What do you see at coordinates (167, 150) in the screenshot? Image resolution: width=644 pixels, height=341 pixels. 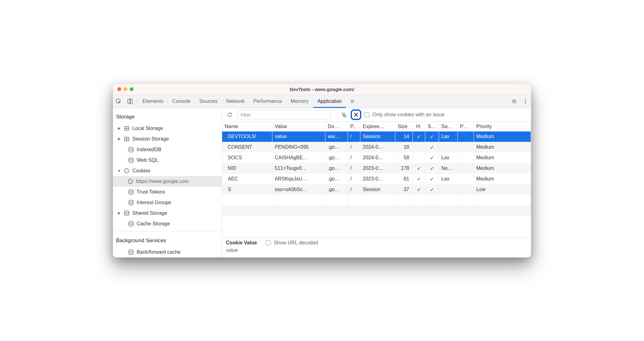 I see `sidebar-item-indexeddb: IndexedDB` at bounding box center [167, 150].